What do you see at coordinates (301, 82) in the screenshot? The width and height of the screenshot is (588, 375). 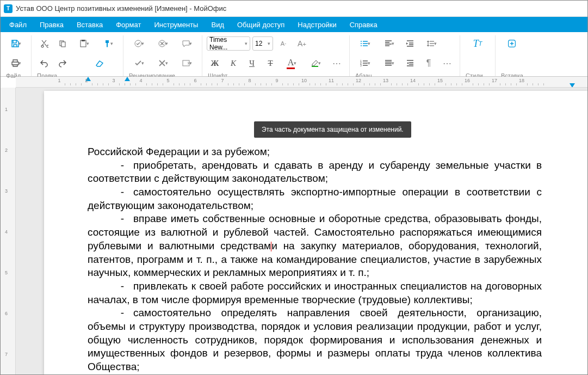 I see `horizontal-ruler: 123456789101112131415161718` at bounding box center [301, 82].